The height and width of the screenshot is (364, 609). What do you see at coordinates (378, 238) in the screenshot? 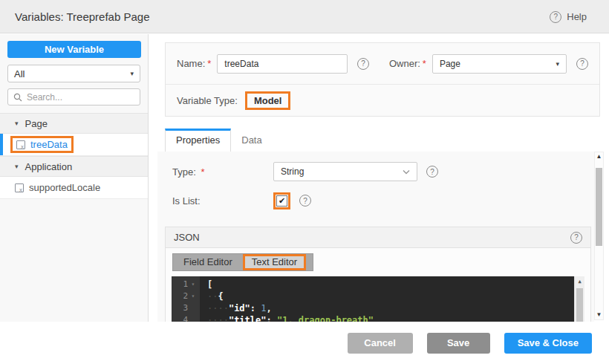
I see `json-panel-header: JSON ?` at bounding box center [378, 238].